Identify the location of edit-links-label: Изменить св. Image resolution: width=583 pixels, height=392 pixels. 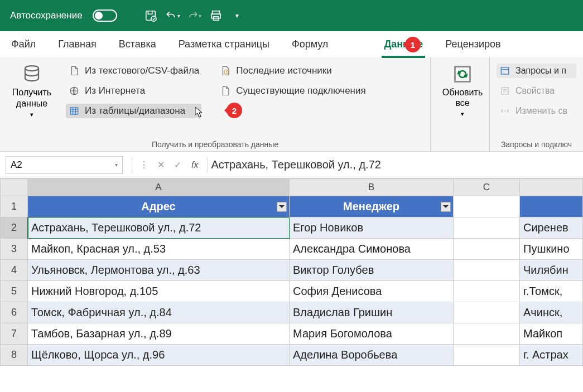
(541, 111).